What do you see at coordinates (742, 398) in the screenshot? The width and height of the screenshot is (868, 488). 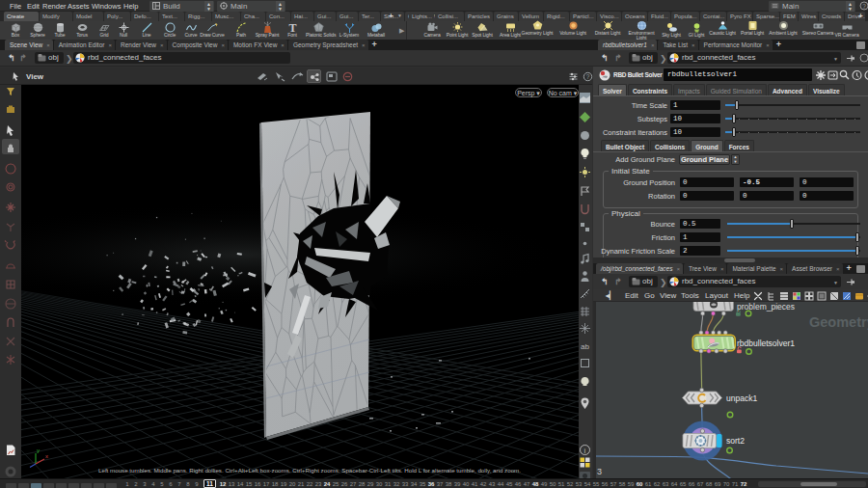 I see `svg-text: unpack1` at bounding box center [742, 398].